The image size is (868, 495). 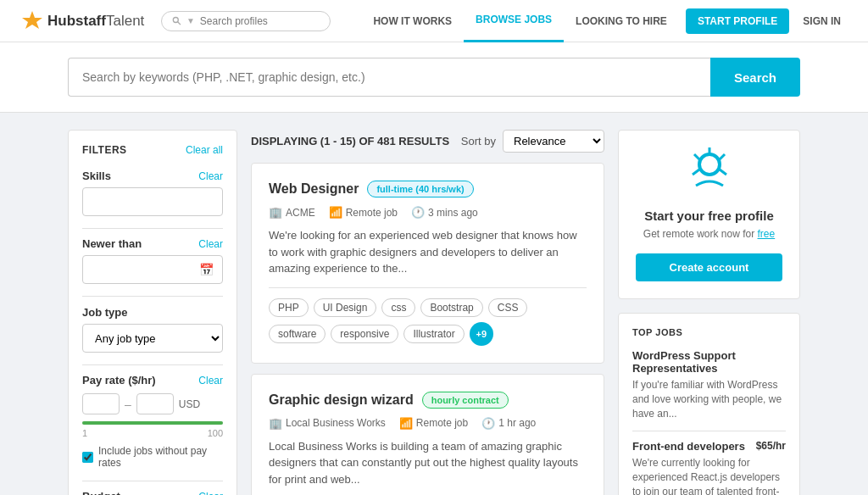 What do you see at coordinates (709, 173) in the screenshot?
I see `promo-icon` at bounding box center [709, 173].